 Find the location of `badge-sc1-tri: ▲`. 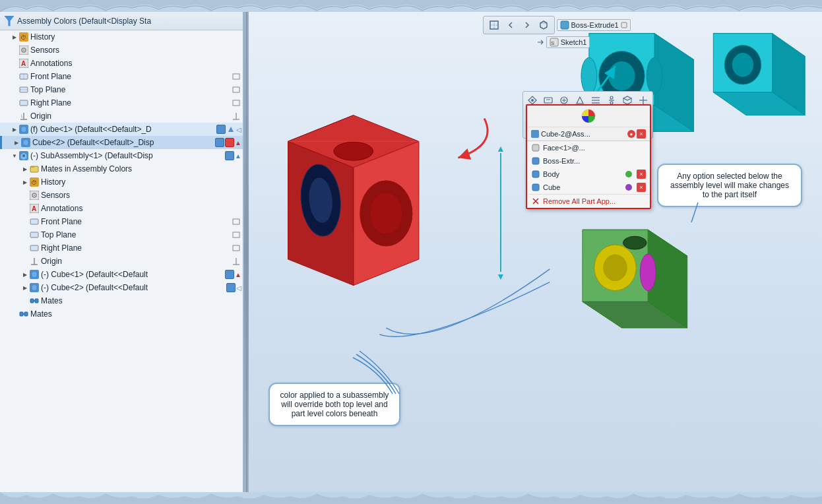

badge-sc1-tri: ▲ is located at coordinates (238, 274).